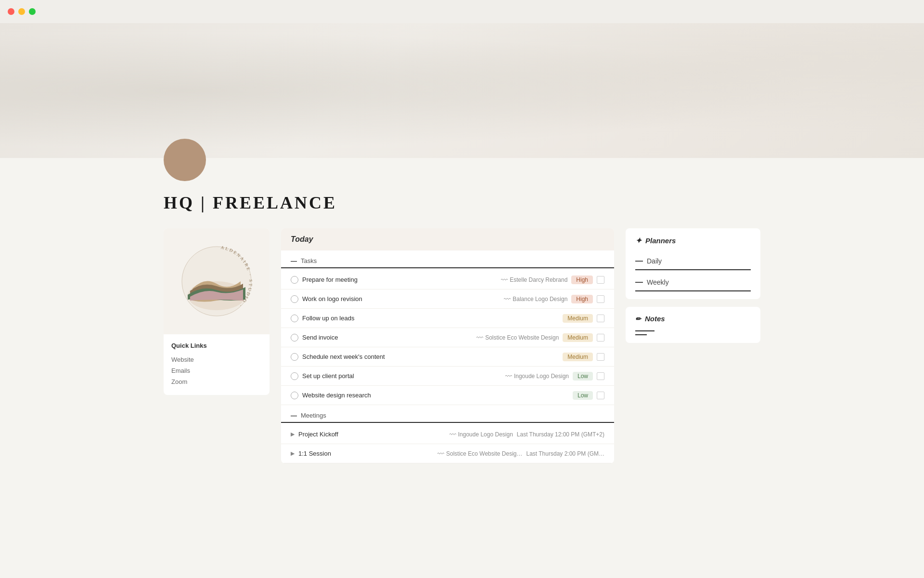 This screenshot has height=578, width=924. Describe the element at coordinates (448, 239) in the screenshot. I see `today-header: Today` at that location.